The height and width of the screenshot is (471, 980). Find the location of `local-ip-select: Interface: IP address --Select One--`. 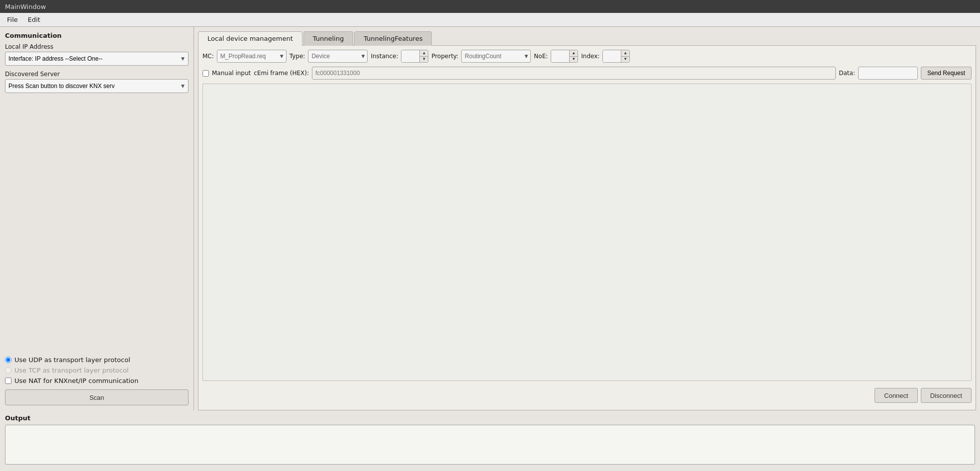

local-ip-select: Interface: IP address --Select One-- is located at coordinates (97, 59).